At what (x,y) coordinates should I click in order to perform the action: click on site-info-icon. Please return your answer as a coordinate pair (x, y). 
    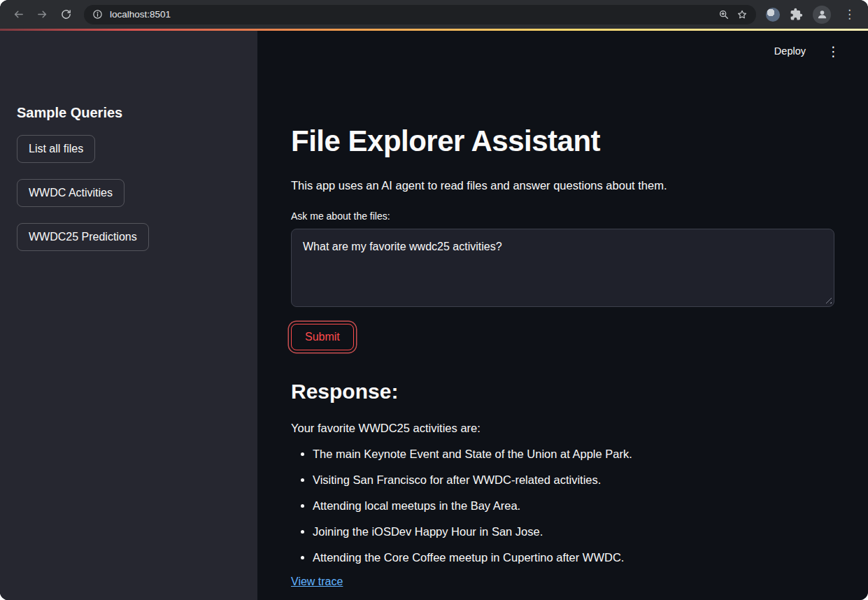
    Looking at the image, I should click on (98, 14).